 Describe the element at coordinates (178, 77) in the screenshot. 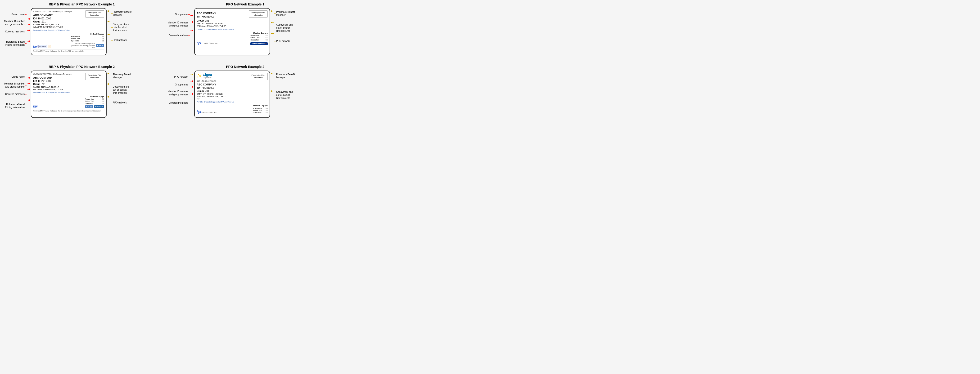

I see `ppo2-label-ppo-net: PPO network` at that location.